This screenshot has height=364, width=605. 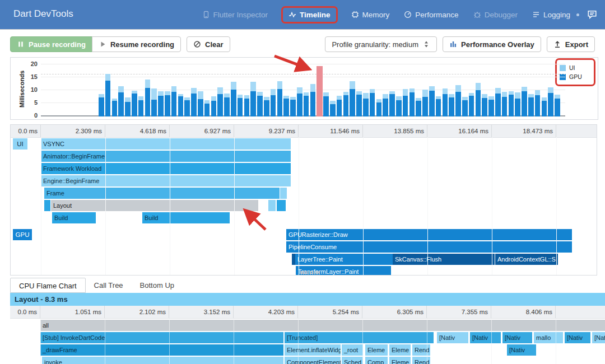 What do you see at coordinates (495, 15) in the screenshot?
I see `nav-tab-debugger: Debugger` at bounding box center [495, 15].